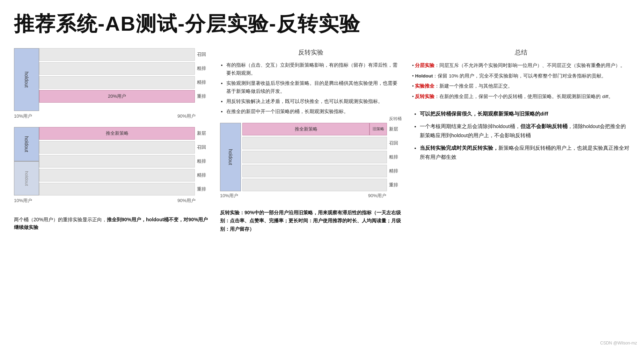 The height and width of the screenshot is (349, 644). Describe the element at coordinates (395, 185) in the screenshot. I see `rerank-label-r: 重排` at that location.